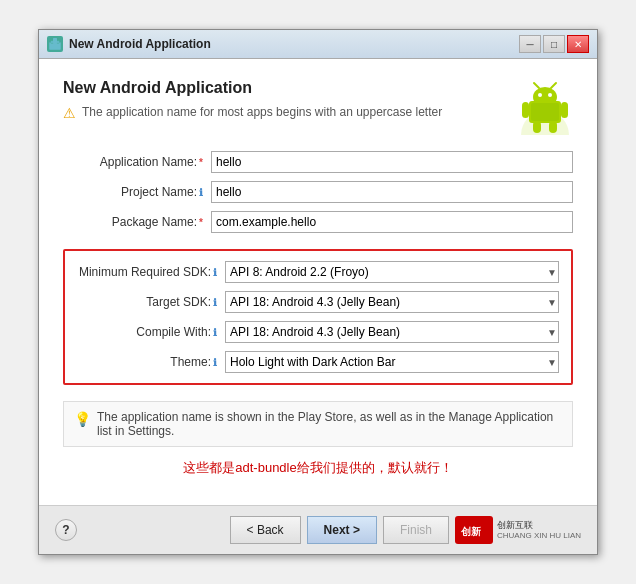 This screenshot has height=584, width=636. Describe the element at coordinates (392, 162) in the screenshot. I see `app-name-input` at that location.